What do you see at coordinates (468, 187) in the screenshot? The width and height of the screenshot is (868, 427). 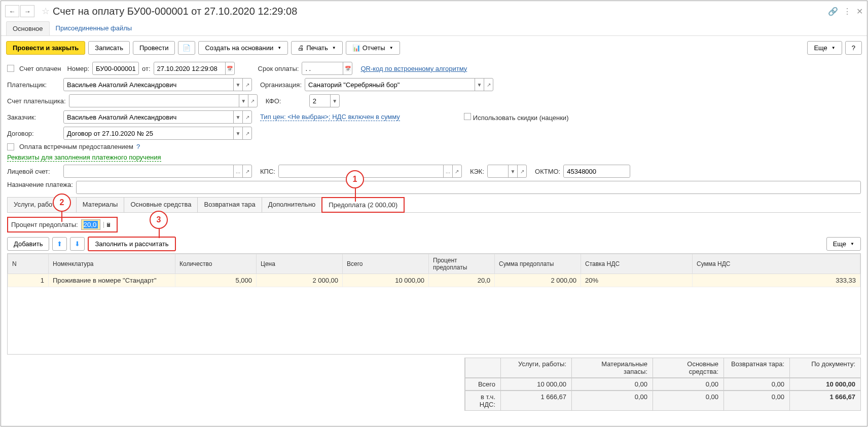 I see `purpose-input` at bounding box center [468, 187].